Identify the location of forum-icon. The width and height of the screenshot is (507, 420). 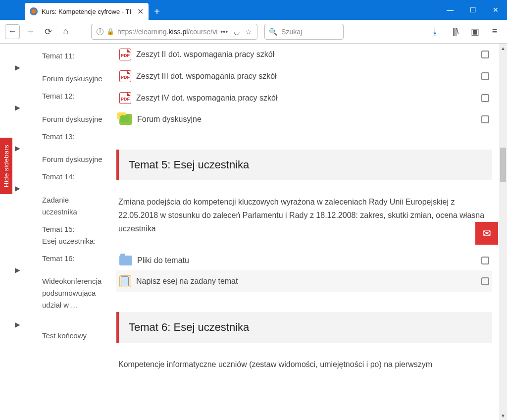
(126, 119).